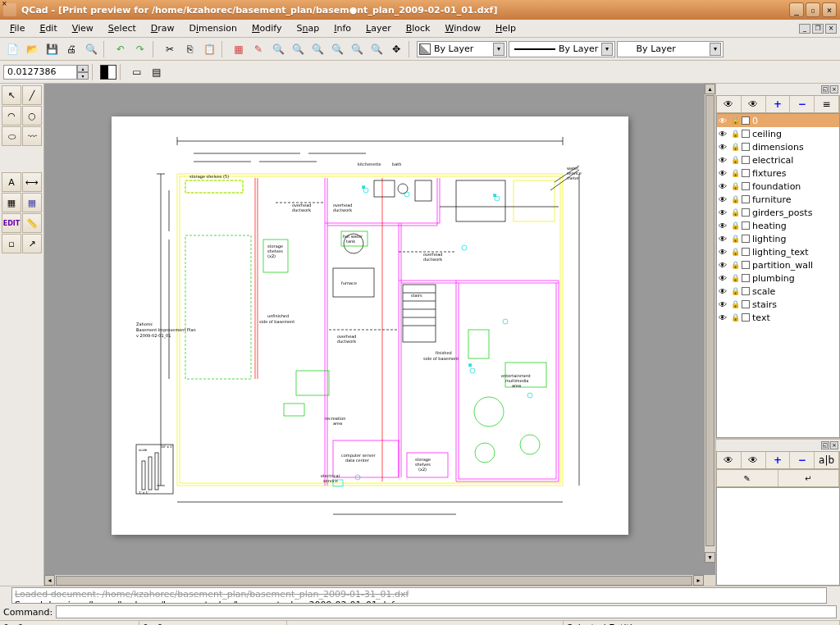  What do you see at coordinates (778, 212) in the screenshot?
I see `layer-row-girders_posts: 👁🔒girders_posts` at bounding box center [778, 212].